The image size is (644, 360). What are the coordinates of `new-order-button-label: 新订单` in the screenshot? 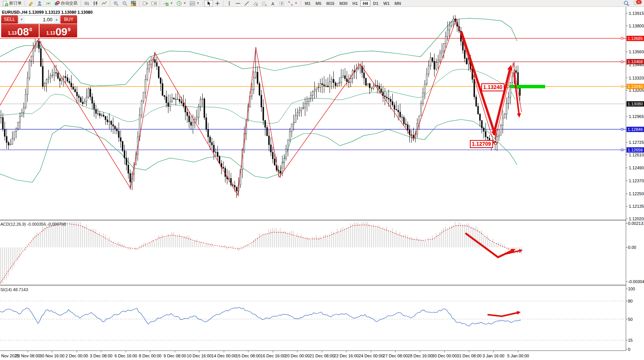 It's located at (15, 3).